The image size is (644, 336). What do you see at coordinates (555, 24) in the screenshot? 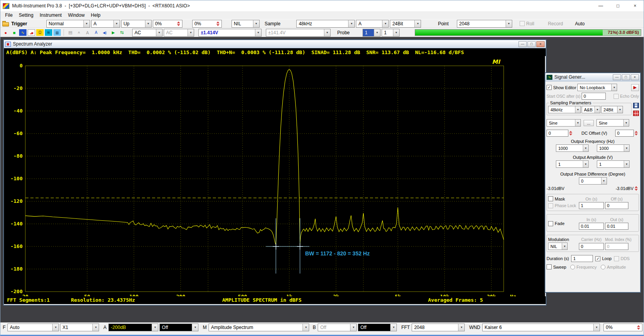
I see `record-button: Record` at bounding box center [555, 24].